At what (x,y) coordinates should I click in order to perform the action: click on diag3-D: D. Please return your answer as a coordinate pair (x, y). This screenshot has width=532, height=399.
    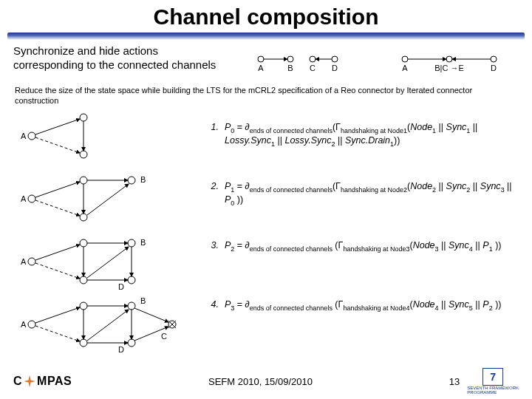
    Looking at the image, I should click on (121, 287).